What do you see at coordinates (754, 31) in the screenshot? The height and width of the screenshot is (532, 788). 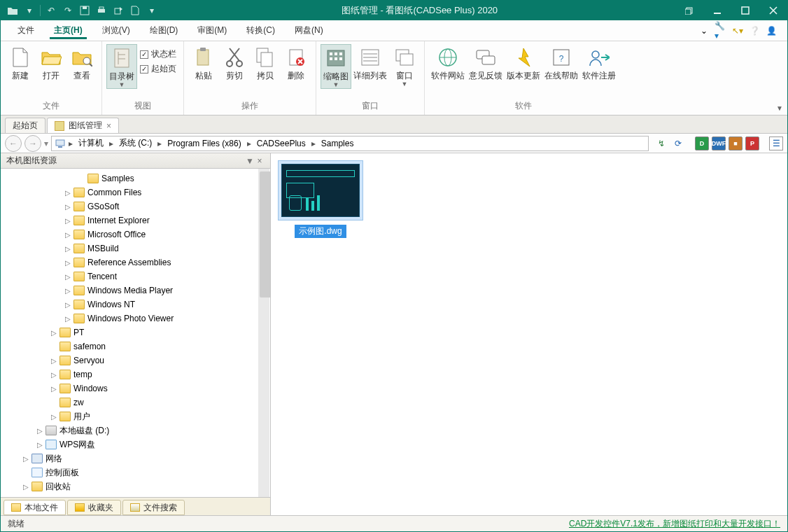 I see `help-icon: ❔` at bounding box center [754, 31].